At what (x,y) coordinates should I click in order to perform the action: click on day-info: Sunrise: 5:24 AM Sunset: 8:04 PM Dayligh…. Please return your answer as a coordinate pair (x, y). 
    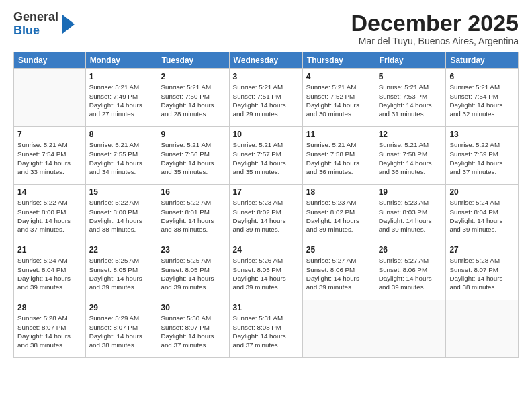
    Looking at the image, I should click on (50, 274).